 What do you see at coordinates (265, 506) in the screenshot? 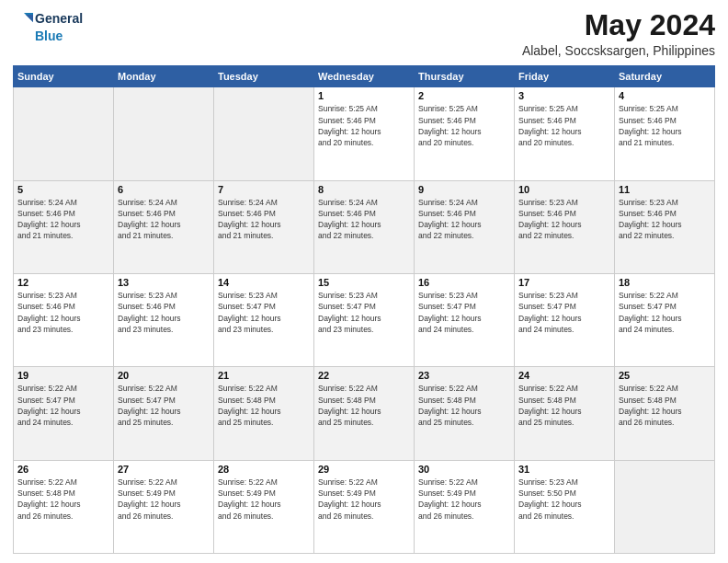
I see `calendar-cell: 28Sunrise: 5:22 AM Sunset: 5:49 PM Dayli…` at bounding box center [265, 506].